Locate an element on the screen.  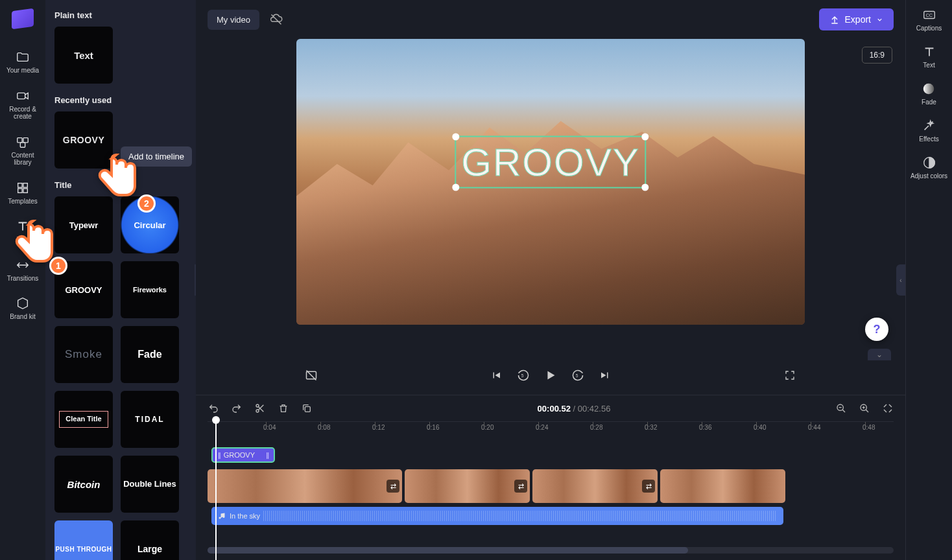
text-clip: || GROOVY || is located at coordinates (243, 455).